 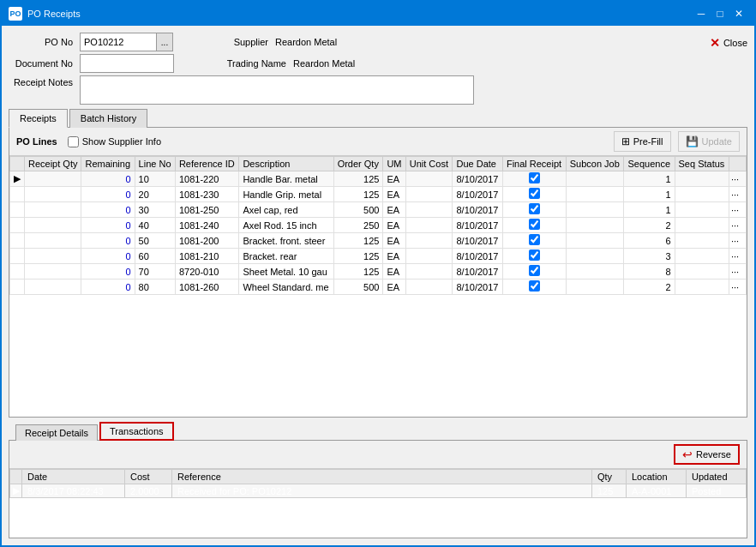 What do you see at coordinates (358, 165) in the screenshot?
I see `col-order-qty: Order Qty` at bounding box center [358, 165].